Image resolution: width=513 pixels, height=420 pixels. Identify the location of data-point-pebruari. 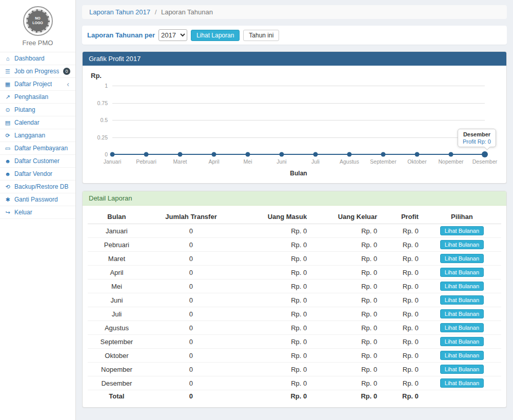
(147, 155).